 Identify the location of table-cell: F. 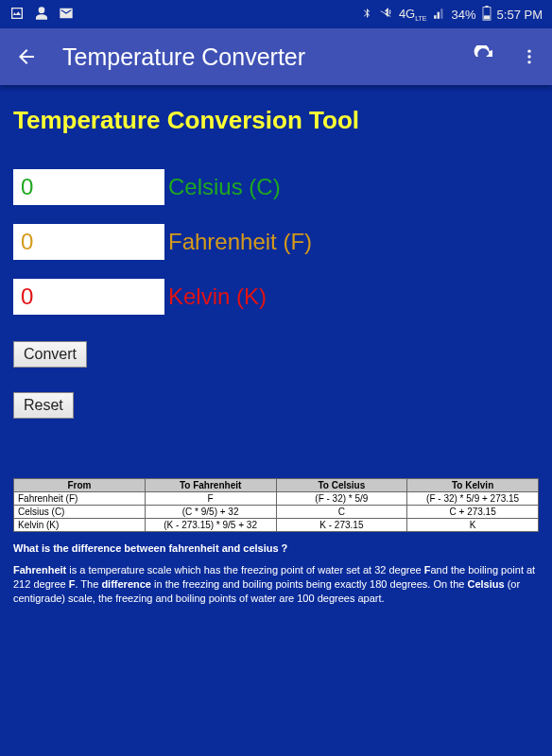
(210, 499).